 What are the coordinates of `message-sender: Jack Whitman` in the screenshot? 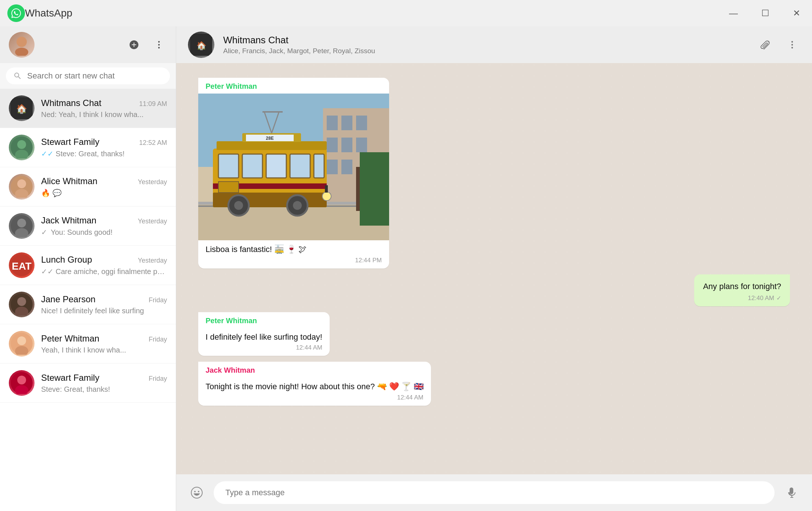 It's located at (315, 370).